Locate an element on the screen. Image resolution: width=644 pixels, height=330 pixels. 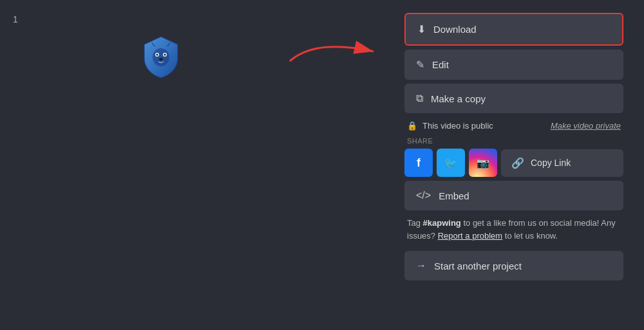
report-problem-link: Report a problem is located at coordinates (470, 235).